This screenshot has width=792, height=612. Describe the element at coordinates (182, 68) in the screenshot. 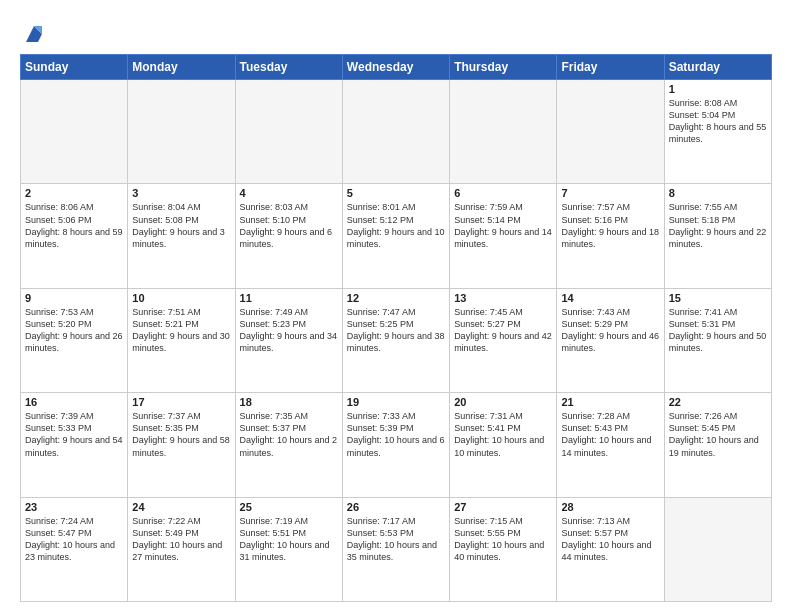

I see `day-header-monday: Monday` at that location.